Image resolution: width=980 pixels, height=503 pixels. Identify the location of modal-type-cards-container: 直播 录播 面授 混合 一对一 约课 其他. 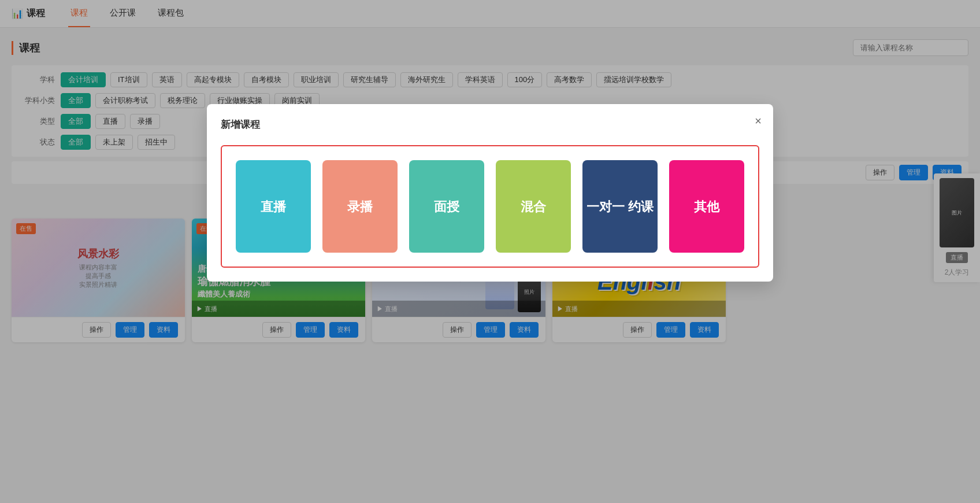
(490, 206).